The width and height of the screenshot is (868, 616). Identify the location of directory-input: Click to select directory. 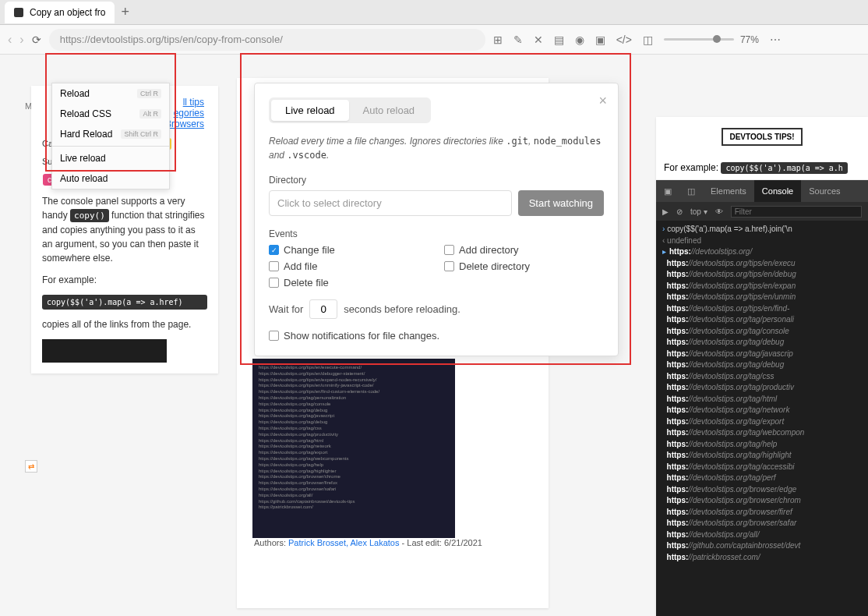
(390, 203).